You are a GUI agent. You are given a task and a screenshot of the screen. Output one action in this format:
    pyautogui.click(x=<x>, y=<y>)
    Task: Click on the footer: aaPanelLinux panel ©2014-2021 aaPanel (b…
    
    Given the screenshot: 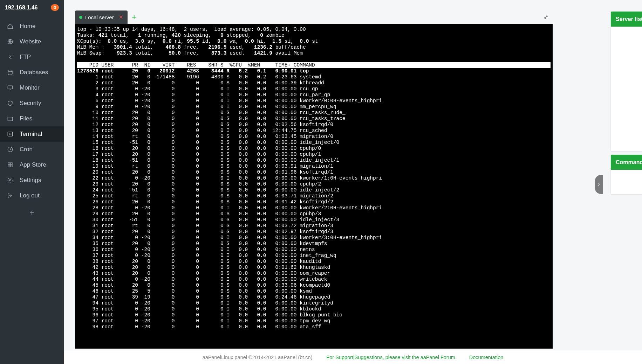 What is the action you would take?
    pyautogui.click(x=353, y=357)
    